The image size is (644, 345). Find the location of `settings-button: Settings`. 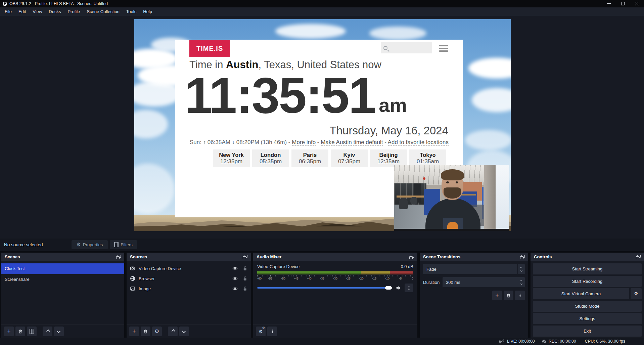

settings-button: Settings is located at coordinates (587, 318).